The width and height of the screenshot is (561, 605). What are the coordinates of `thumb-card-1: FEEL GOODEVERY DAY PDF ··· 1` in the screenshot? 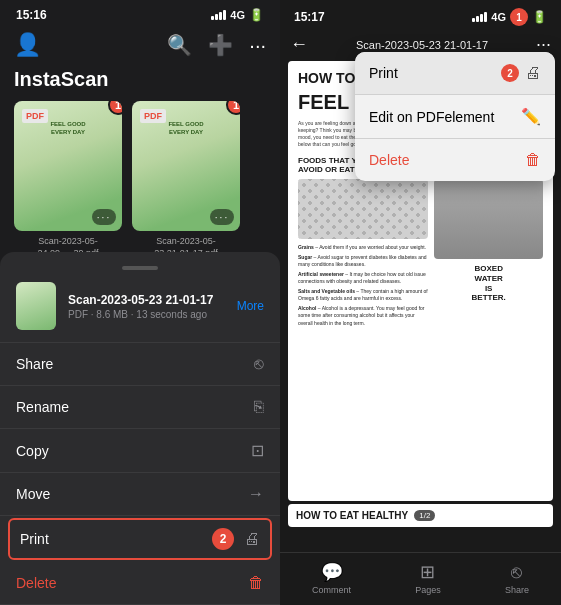 It's located at (68, 166).